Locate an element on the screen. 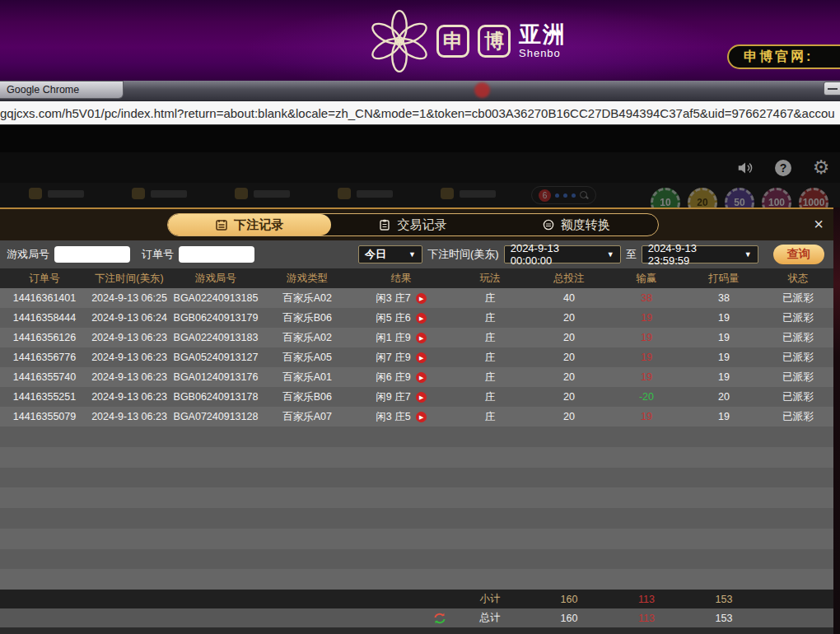 Image resolution: width=840 pixels, height=634 pixels. cell-round-id: BGA01240913176 is located at coordinates (216, 377).